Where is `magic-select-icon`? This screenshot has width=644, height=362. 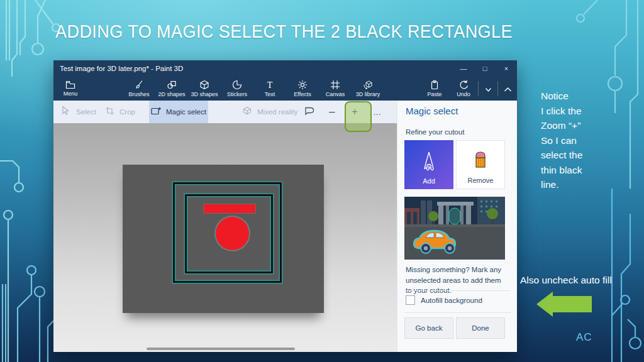
magic-select-icon is located at coordinates (156, 112).